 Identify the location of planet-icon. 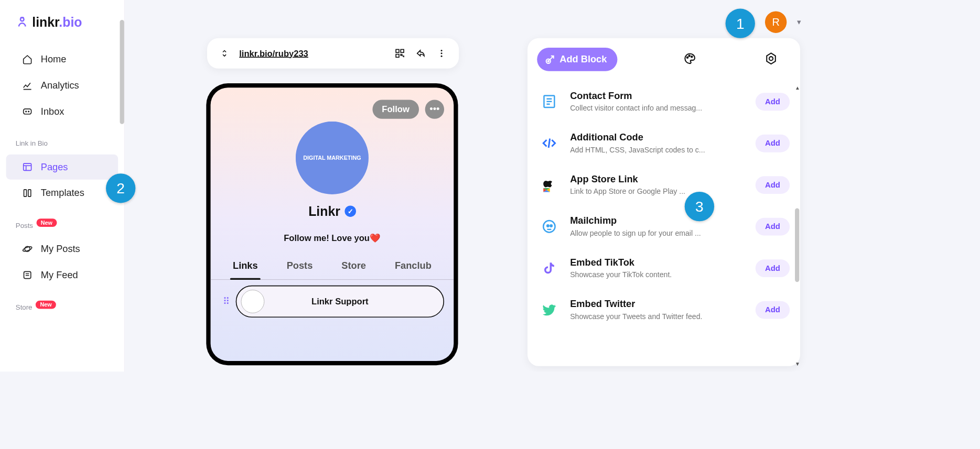
(27, 249).